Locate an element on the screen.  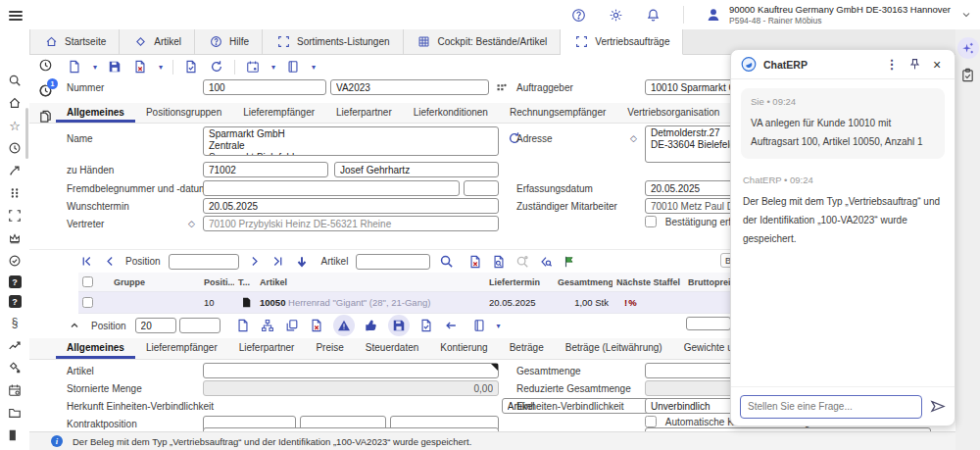
save-highlight is located at coordinates (399, 325).